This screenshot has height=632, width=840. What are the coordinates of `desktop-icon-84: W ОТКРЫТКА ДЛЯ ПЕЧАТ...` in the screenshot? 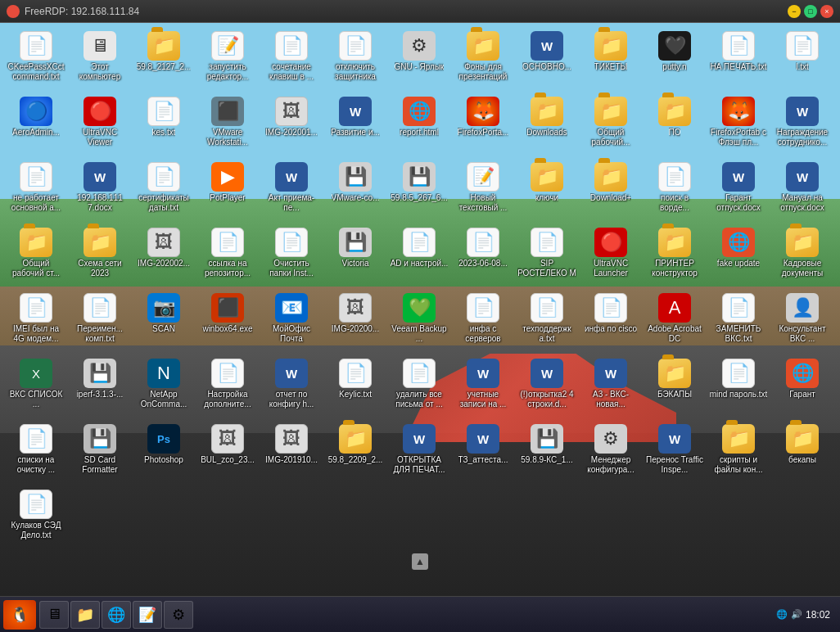 It's located at (419, 453).